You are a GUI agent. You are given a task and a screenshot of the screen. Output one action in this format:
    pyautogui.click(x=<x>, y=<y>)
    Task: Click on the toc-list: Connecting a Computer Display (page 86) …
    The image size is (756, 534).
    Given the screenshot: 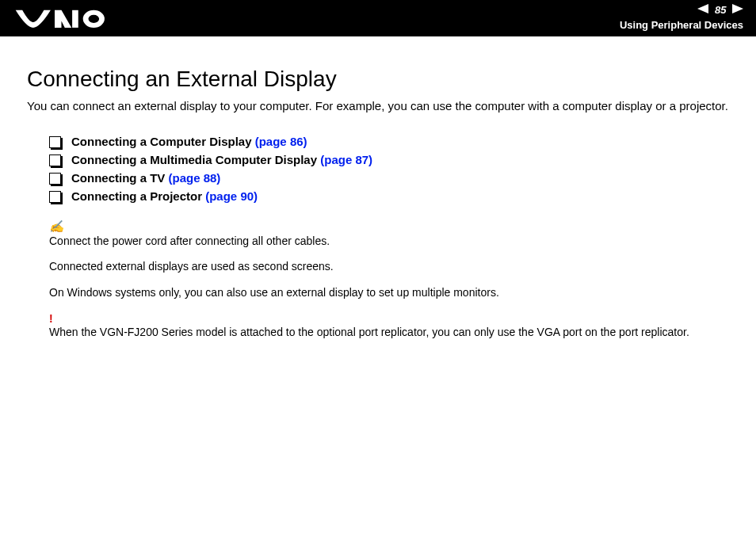 What is the action you would take?
    pyautogui.click(x=389, y=169)
    